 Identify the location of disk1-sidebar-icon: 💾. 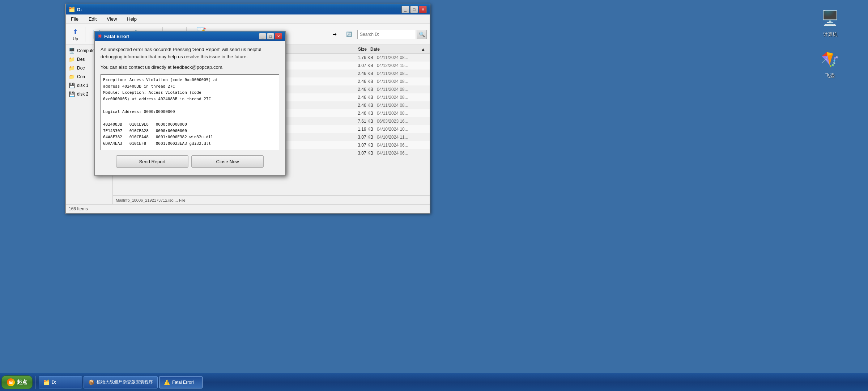
(72, 85).